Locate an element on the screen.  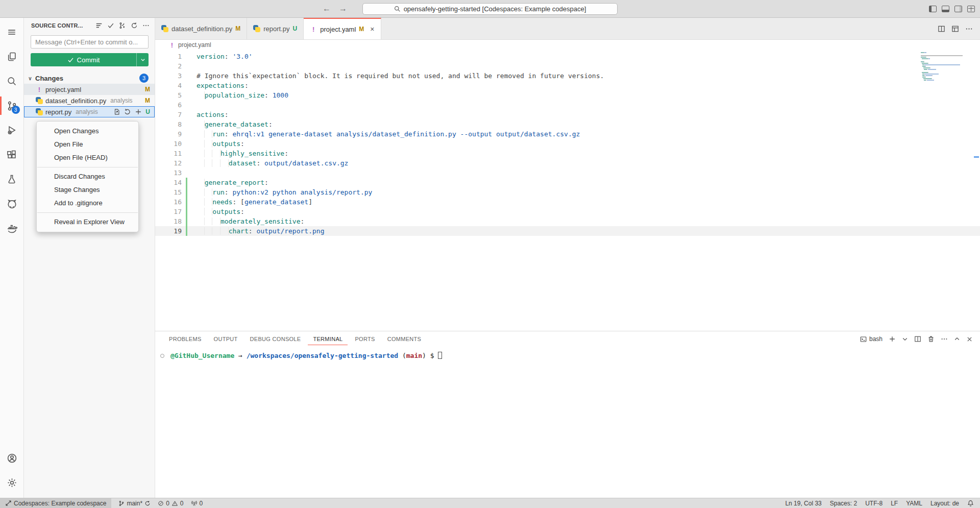
launch-profile-chevron-icon is located at coordinates (905, 339).